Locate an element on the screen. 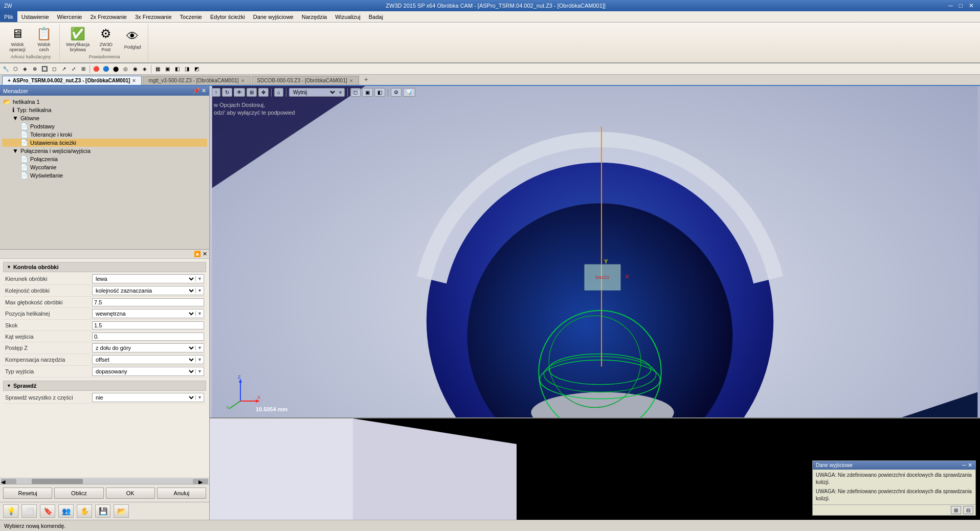  sprawdz-section-header: ▼ Sprawdź is located at coordinates (104, 386).